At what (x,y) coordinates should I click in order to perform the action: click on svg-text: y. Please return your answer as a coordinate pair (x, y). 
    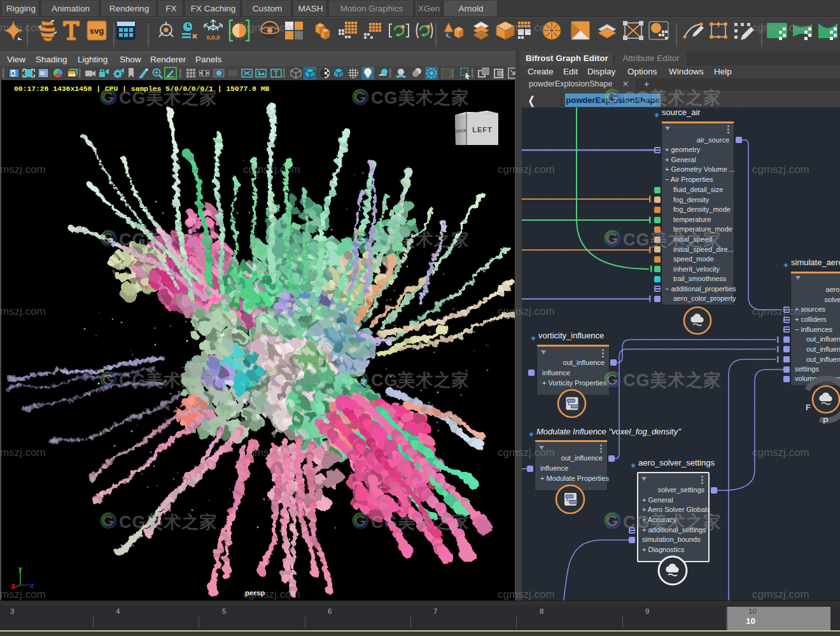
    Looking at the image, I should click on (20, 569).